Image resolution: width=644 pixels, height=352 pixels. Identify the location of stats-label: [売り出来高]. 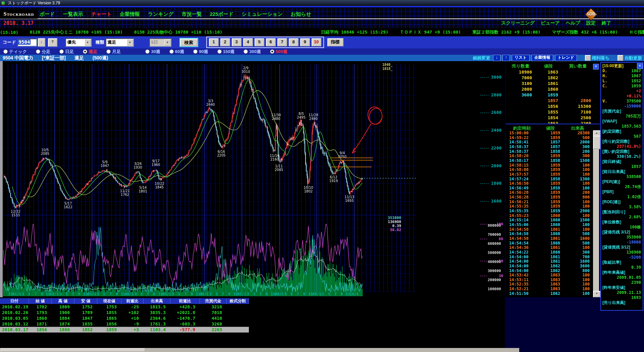
(614, 303).